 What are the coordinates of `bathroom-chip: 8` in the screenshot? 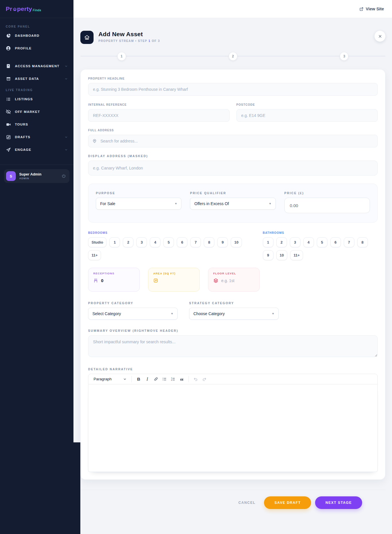 It's located at (363, 242).